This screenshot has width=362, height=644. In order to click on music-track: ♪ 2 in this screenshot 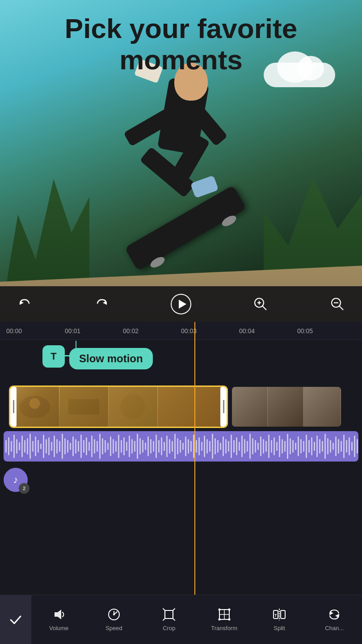, I will do `click(181, 480)`.